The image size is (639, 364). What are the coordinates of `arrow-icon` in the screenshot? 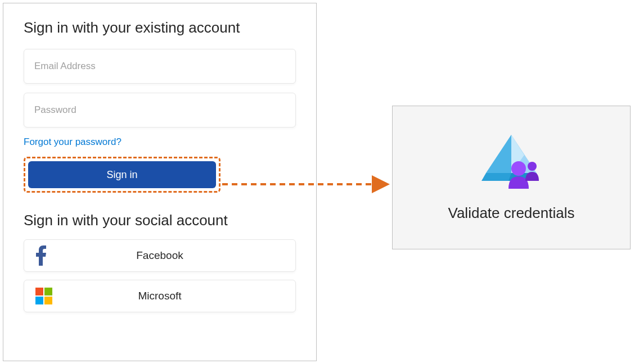 It's located at (309, 184).